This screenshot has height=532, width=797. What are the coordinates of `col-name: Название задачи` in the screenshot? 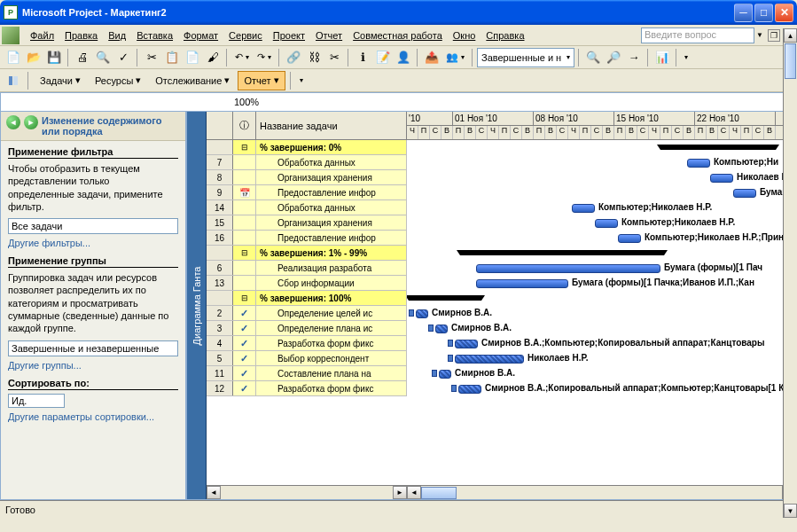 It's located at (332, 126).